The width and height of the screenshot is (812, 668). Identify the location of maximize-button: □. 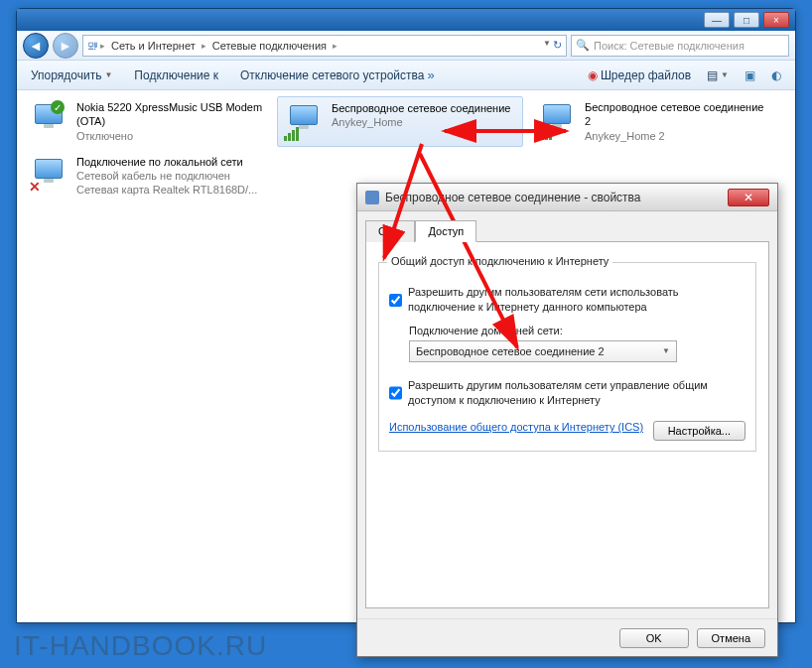
(746, 20).